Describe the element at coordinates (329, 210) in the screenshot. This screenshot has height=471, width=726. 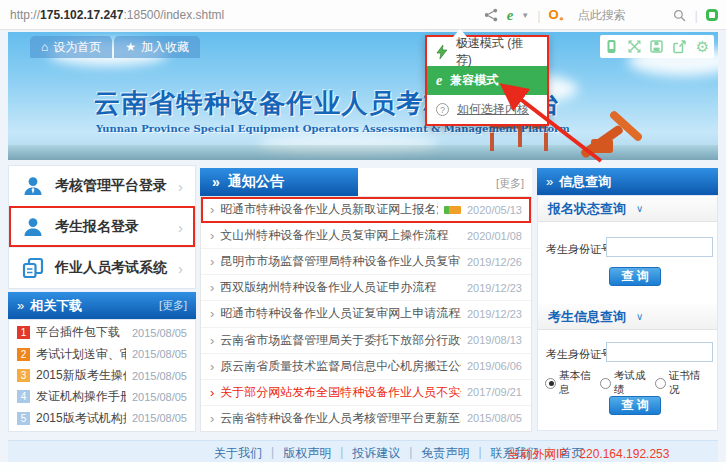
I see `notice-title: 昭通市特种设备作业人员新取证网上报名流程` at that location.